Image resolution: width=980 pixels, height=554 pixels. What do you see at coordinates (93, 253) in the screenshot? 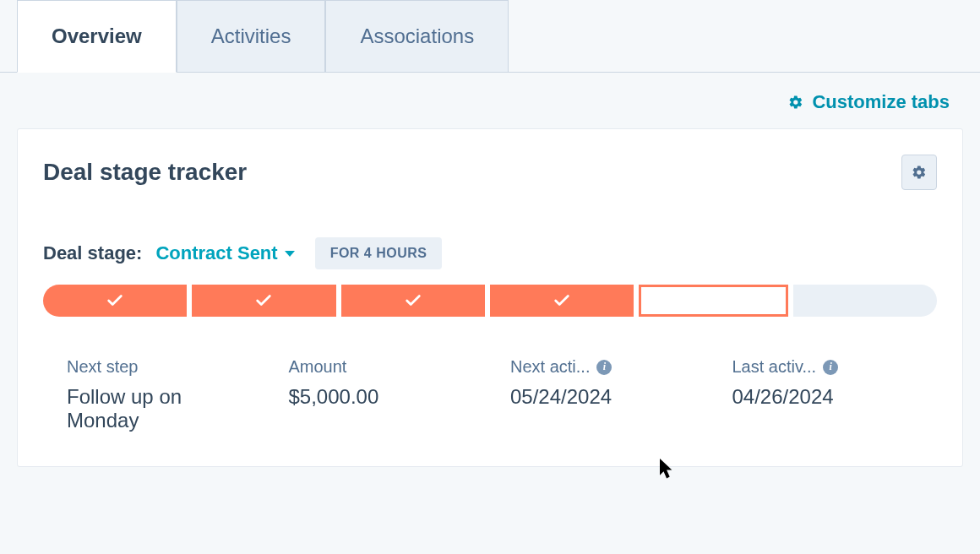
I see `deal-stage-label: Deal stage:` at bounding box center [93, 253].